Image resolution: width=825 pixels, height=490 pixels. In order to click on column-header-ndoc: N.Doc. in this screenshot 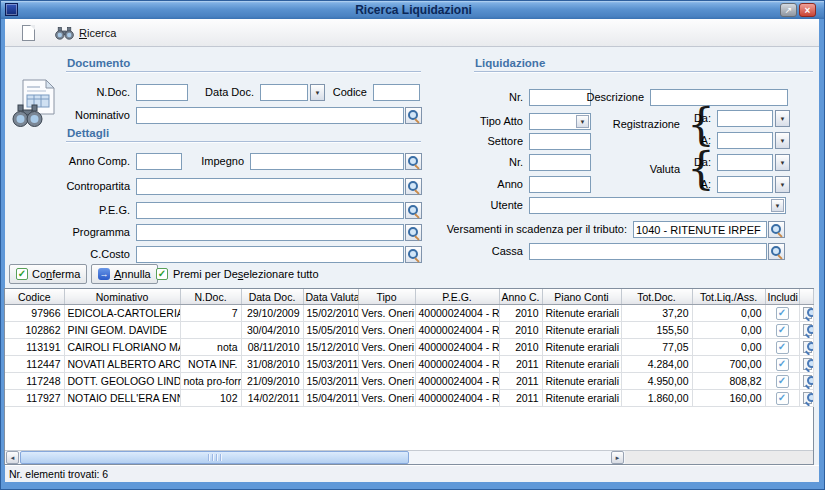, I will do `click(210, 297)`.